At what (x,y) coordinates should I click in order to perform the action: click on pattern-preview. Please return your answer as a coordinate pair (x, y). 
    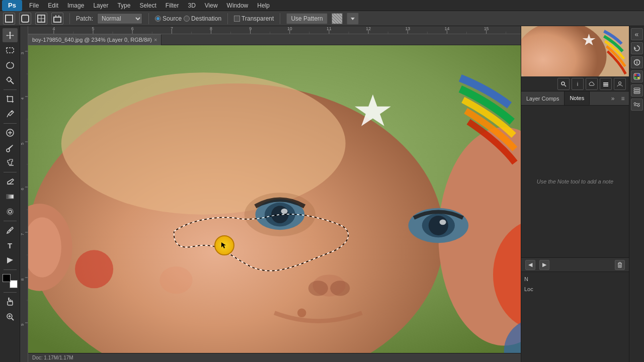
    Looking at the image, I should click on (337, 19).